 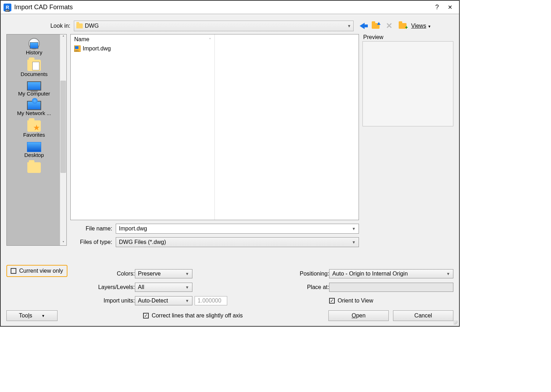 I want to click on units-scale-input: 1.000000, so click(x=211, y=301).